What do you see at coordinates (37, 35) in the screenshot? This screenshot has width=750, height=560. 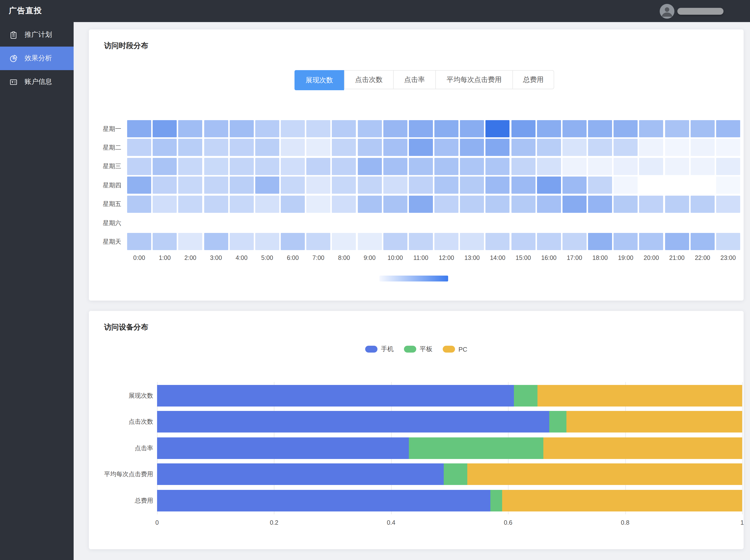 I see `sidebar-item-promotion-plan: 推广计划` at bounding box center [37, 35].